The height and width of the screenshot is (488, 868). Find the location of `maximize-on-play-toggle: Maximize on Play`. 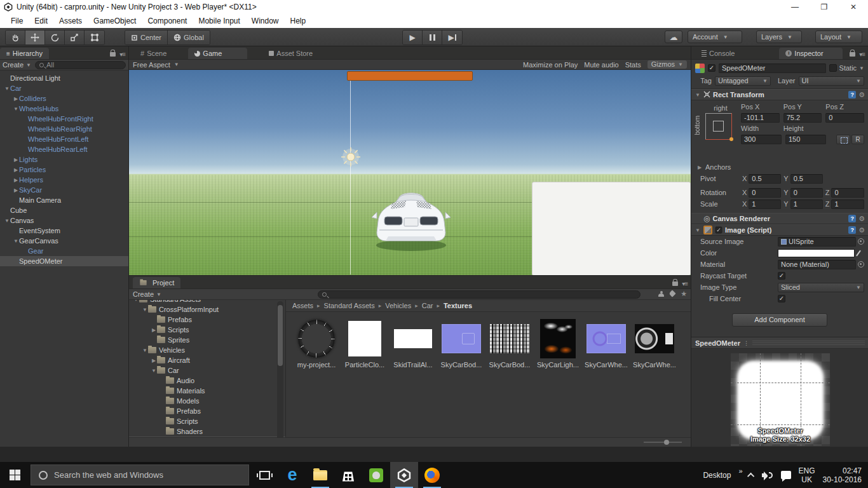

maximize-on-play-toggle: Maximize on Play is located at coordinates (550, 65).